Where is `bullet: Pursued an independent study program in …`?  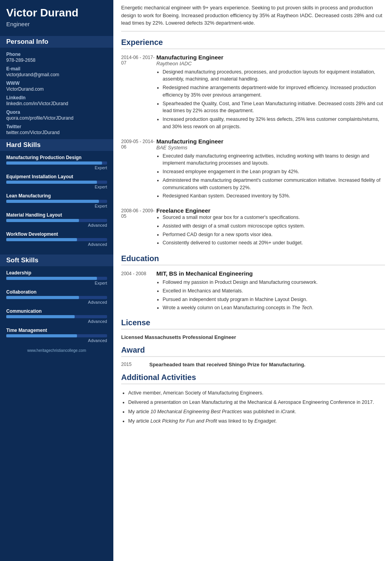
bullet: Pursued an independent study program in … is located at coordinates (274, 299).